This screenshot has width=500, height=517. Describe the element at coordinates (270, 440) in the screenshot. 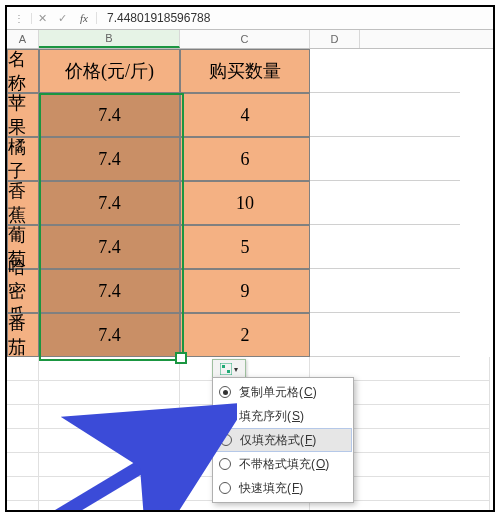

I see `menu-label: 仅填充格式` at that location.